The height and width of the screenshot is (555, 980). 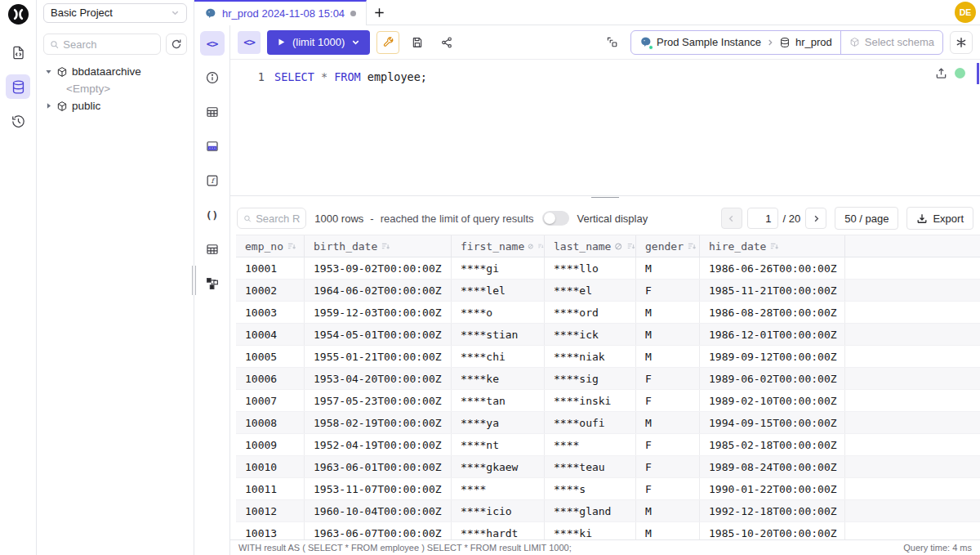 What do you see at coordinates (379, 12) in the screenshot?
I see `new-tab-button` at bounding box center [379, 12].